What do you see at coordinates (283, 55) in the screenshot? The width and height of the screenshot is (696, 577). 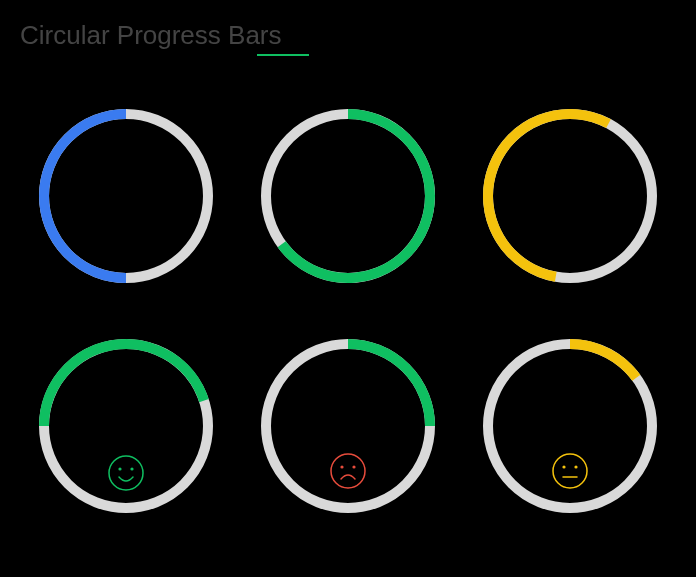 I see `title-underline` at bounding box center [283, 55].